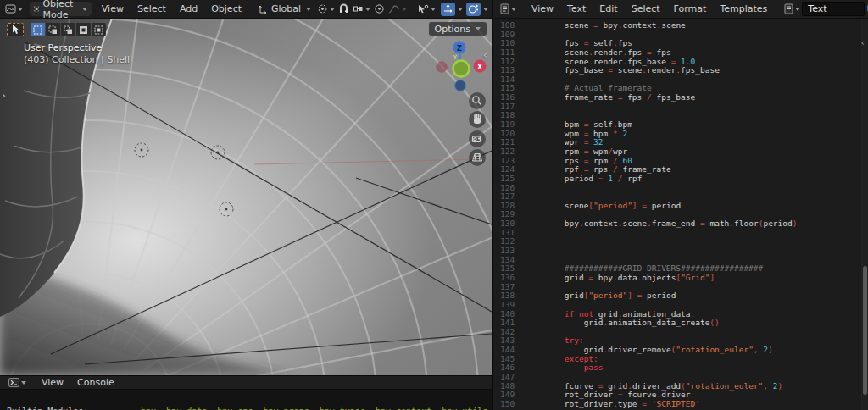 This screenshot has height=410, width=868. What do you see at coordinates (576, 8) in the screenshot?
I see `text-menu-text: Text` at bounding box center [576, 8].